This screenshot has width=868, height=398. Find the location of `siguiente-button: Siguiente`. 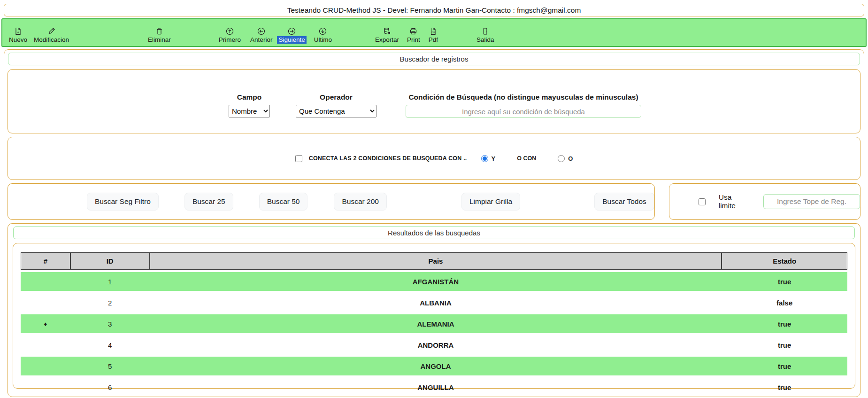

siguiente-button: Siguiente is located at coordinates (292, 35).